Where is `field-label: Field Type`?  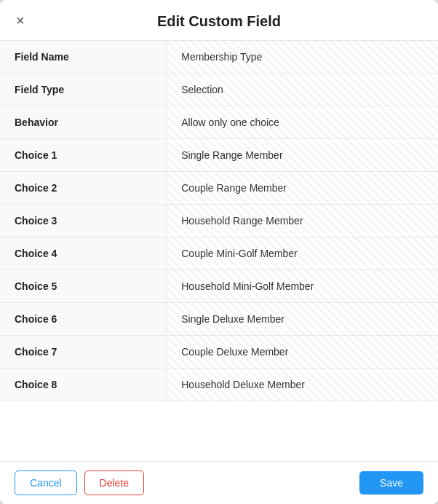
field-label: Field Type is located at coordinates (83, 90).